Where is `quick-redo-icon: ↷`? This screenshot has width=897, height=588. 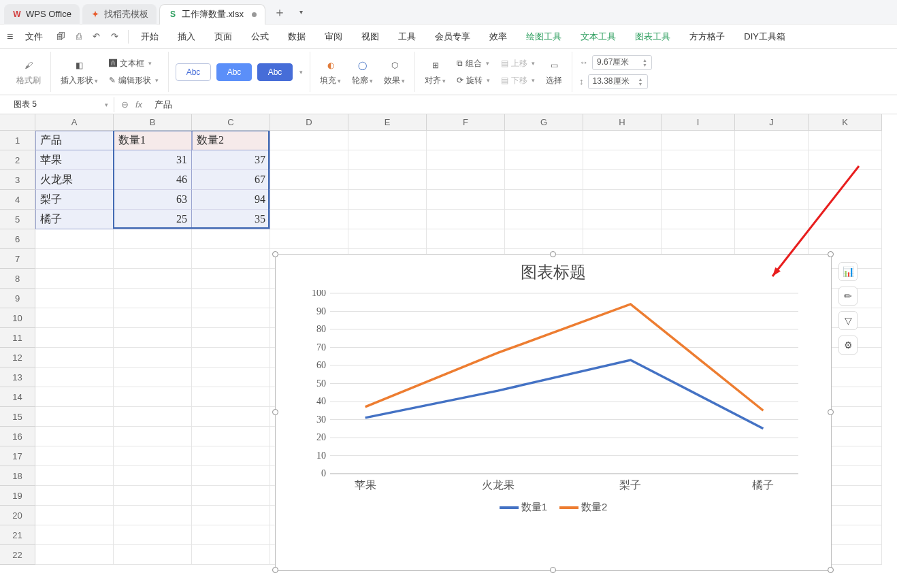
quick-redo-icon: ↷ is located at coordinates (114, 37).